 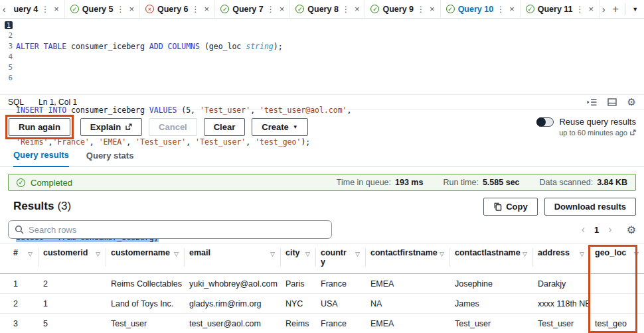 What do you see at coordinates (23, 284) in the screenshot?
I see `cell: 1` at bounding box center [23, 284].